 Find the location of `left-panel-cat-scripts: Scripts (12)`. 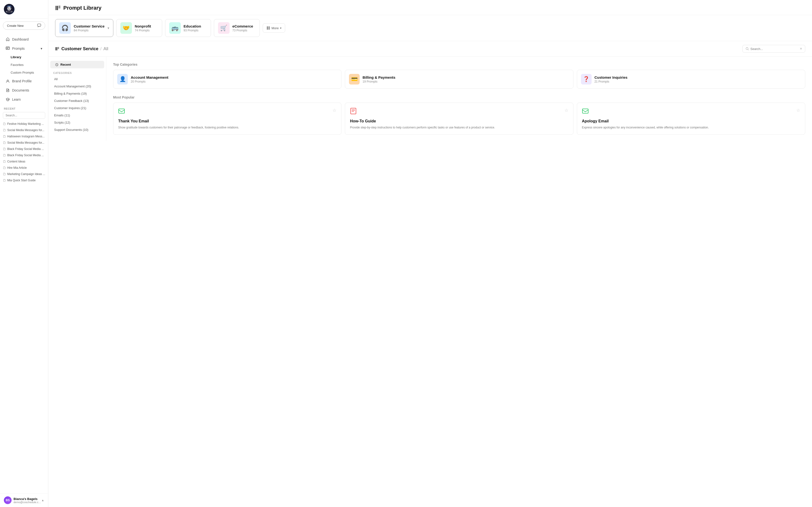

left-panel-cat-scripts: Scripts (12) is located at coordinates (77, 123).